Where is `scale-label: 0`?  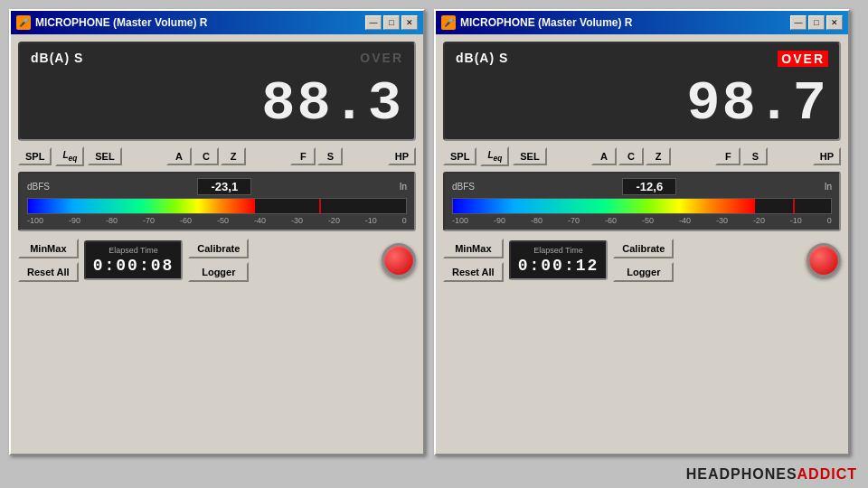 scale-label: 0 is located at coordinates (405, 221).